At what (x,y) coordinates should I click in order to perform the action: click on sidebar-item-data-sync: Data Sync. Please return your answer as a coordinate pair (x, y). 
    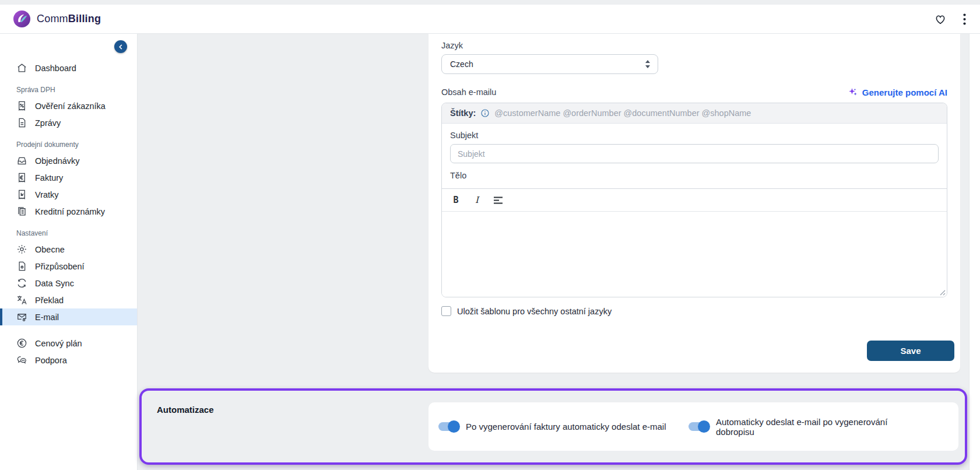
    Looking at the image, I should click on (69, 283).